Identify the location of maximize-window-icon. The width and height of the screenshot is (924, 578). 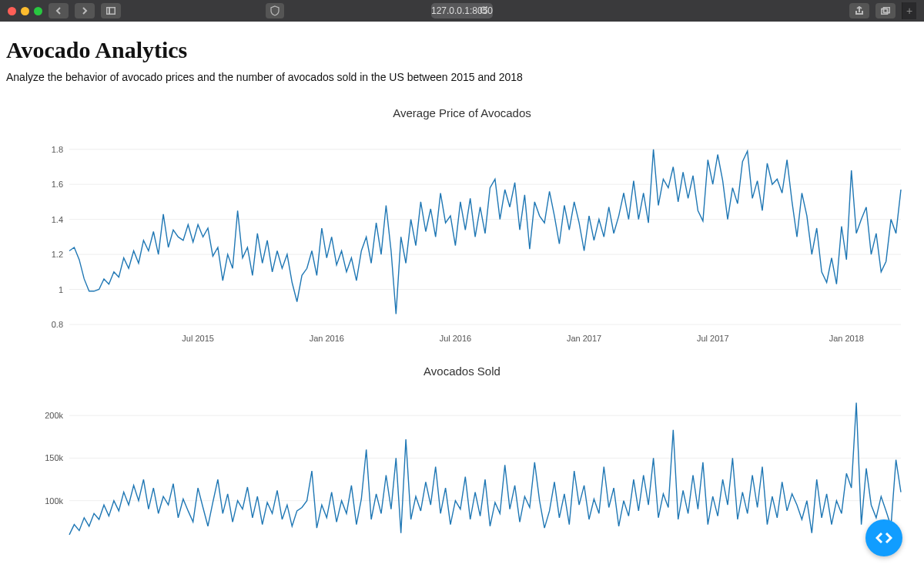
(38, 11).